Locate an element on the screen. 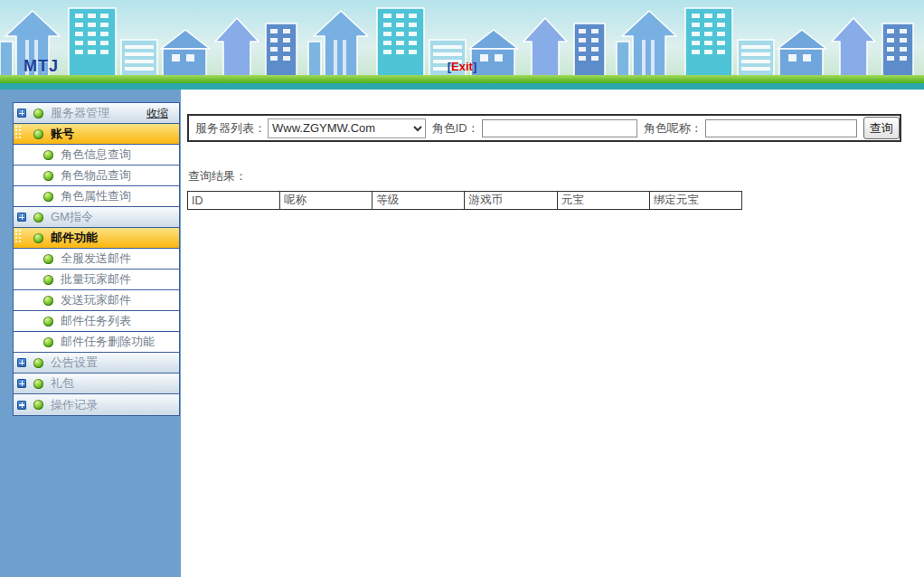 The width and height of the screenshot is (924, 577). sidebar-item-mail-function: 邮件功能 is located at coordinates (96, 239).